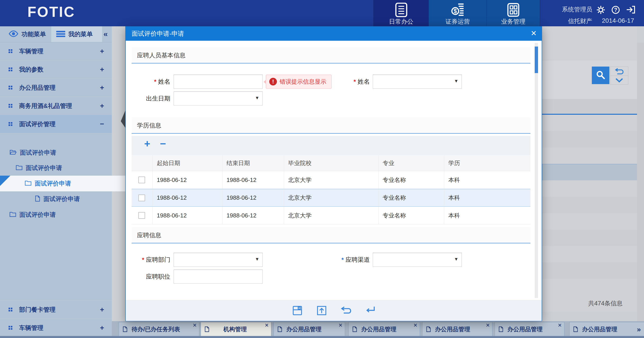 The height and width of the screenshot is (338, 644). What do you see at coordinates (64, 168) in the screenshot?
I see `tree-item-interview-application-2: 面试评价申请` at bounding box center [64, 168].